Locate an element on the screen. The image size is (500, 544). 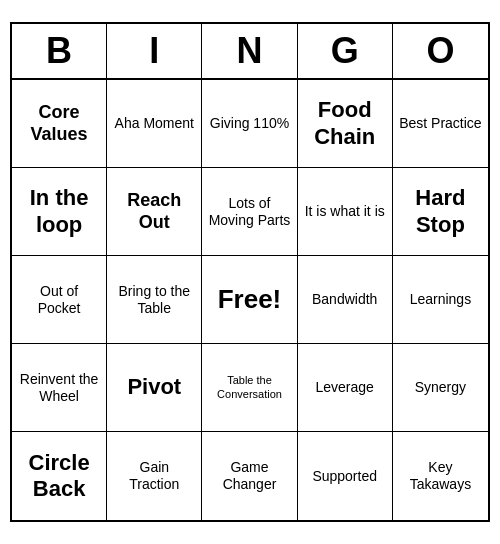
bingo-cell-18: Leverage is located at coordinates (346, 388).